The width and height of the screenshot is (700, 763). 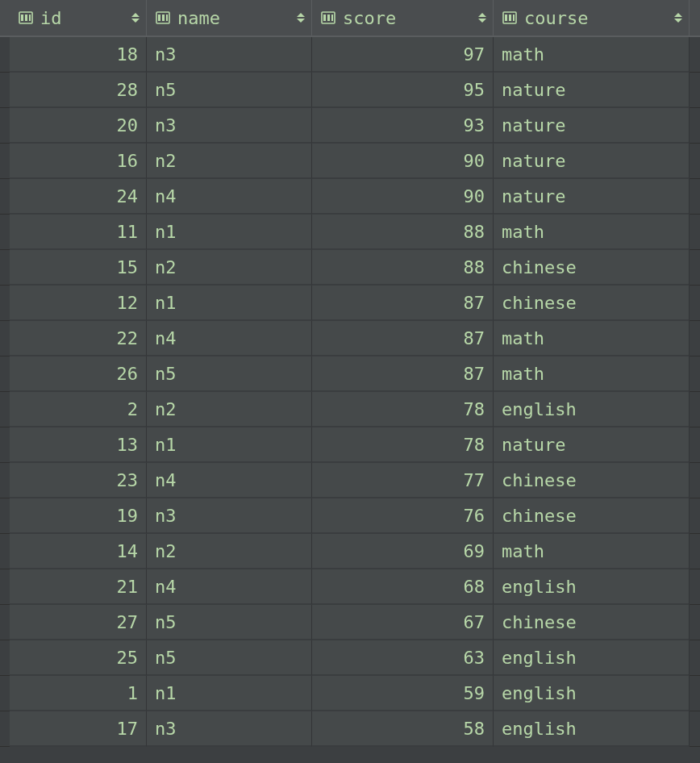 I want to click on column-header-id: id, so click(x=78, y=19).